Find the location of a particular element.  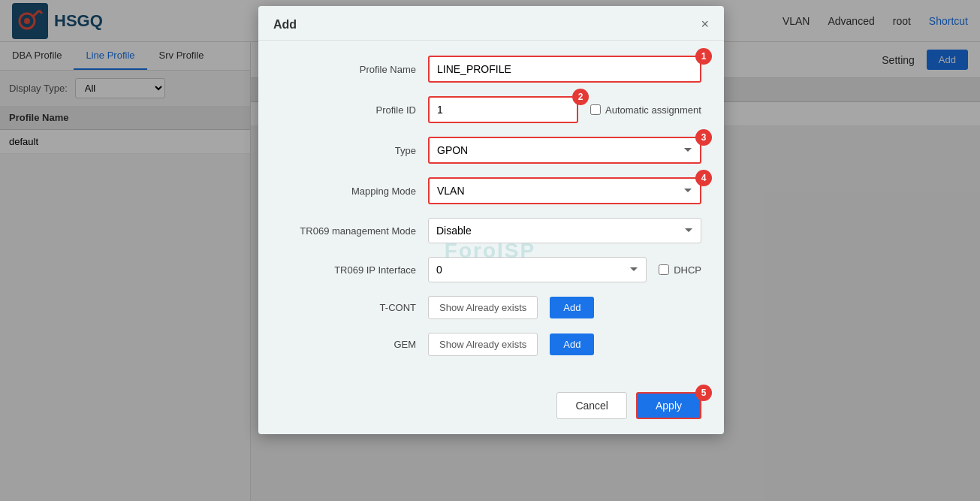

step-badge-3: 3 is located at coordinates (704, 137).